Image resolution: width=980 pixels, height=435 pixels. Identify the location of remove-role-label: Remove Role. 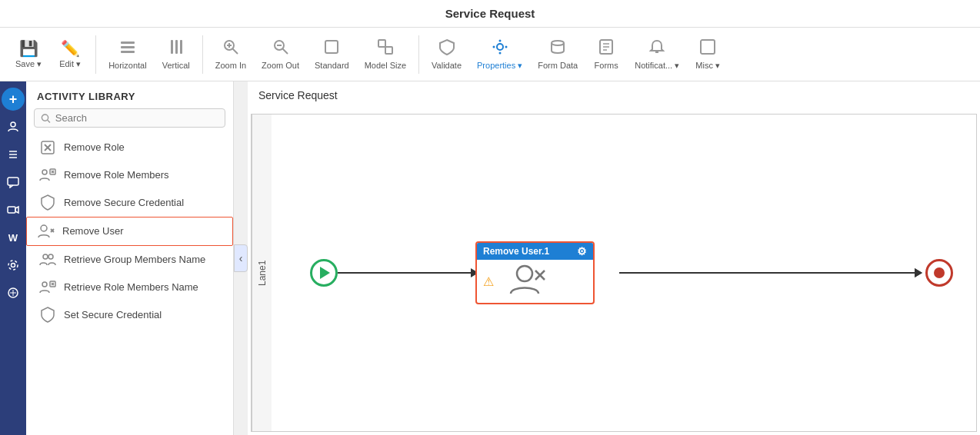
(94, 148).